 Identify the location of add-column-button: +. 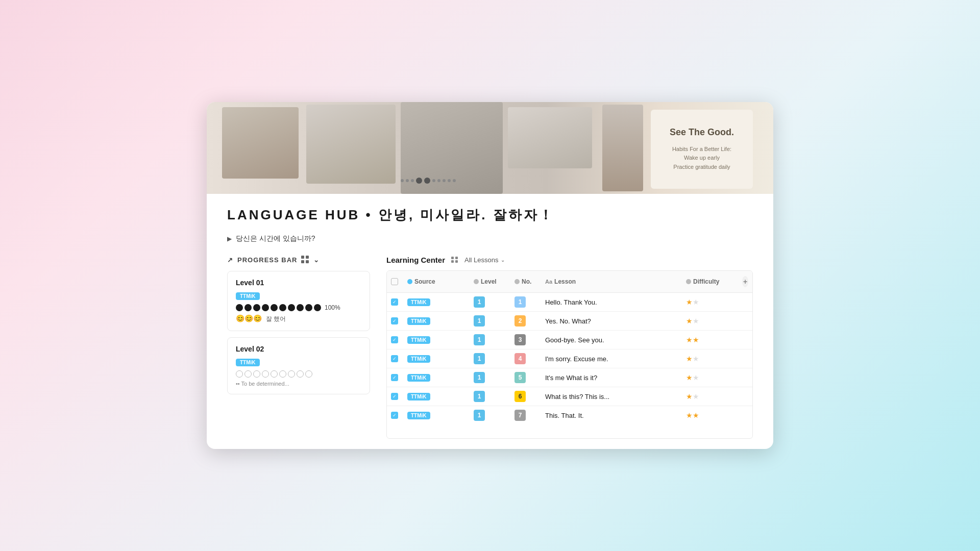
(745, 282).